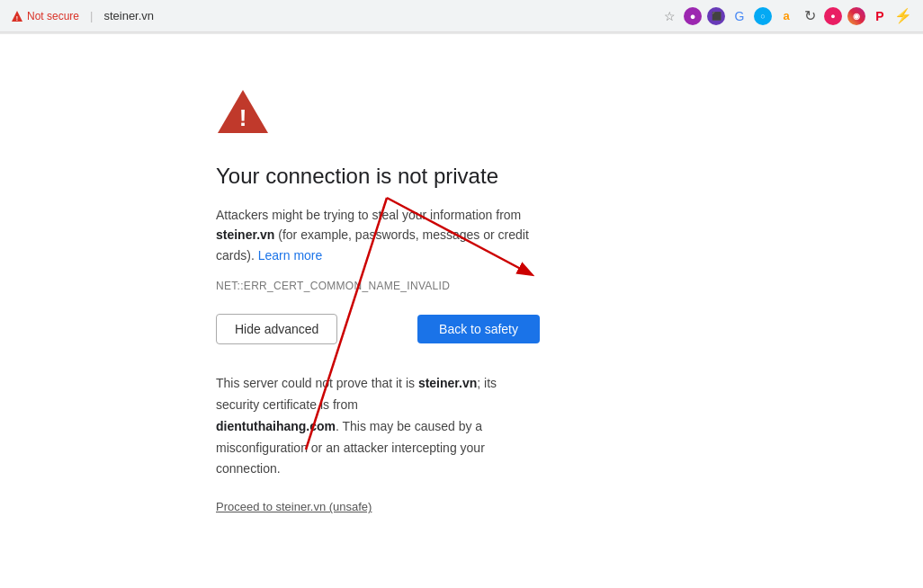 This screenshot has width=923, height=588. Describe the element at coordinates (378, 176) in the screenshot. I see `page-title: Your connection is not private` at that location.